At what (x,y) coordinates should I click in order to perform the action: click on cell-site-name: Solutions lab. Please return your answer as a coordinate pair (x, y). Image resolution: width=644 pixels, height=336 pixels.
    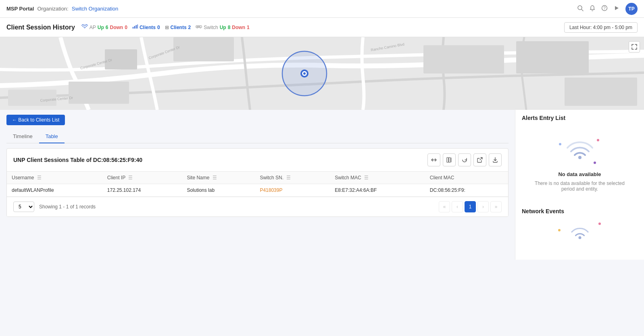
    Looking at the image, I should click on (219, 191).